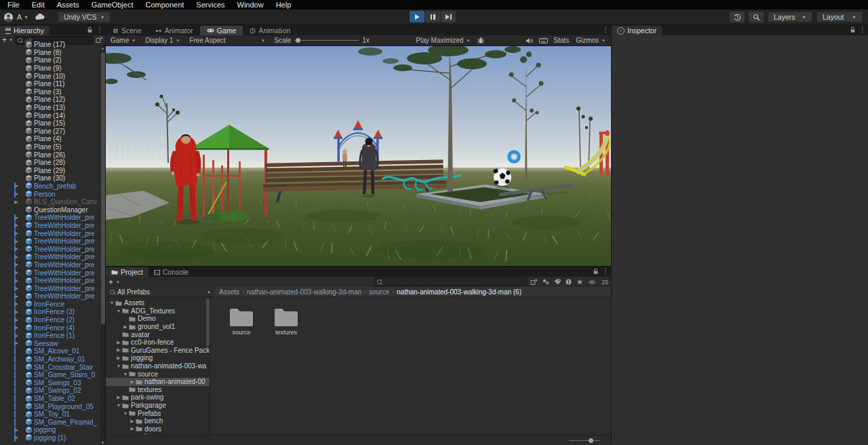 This screenshot has height=445, width=868. What do you see at coordinates (53, 399) in the screenshot?
I see `hierarchy-item: SM_Table_02›` at bounding box center [53, 399].